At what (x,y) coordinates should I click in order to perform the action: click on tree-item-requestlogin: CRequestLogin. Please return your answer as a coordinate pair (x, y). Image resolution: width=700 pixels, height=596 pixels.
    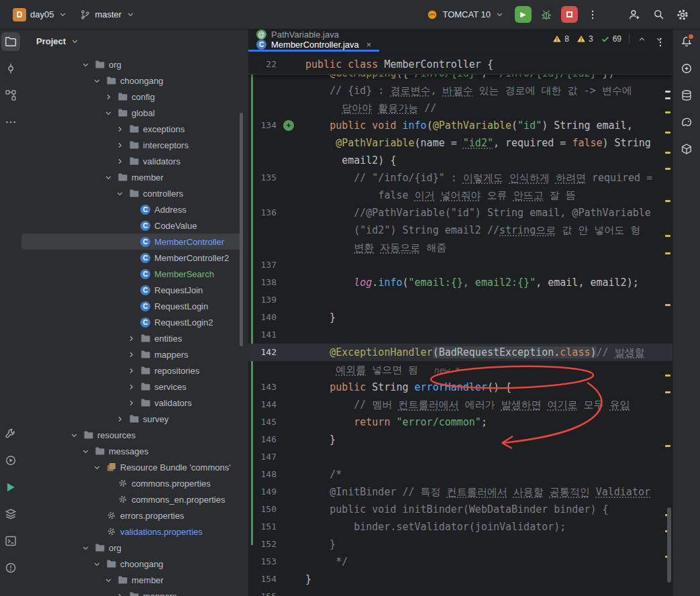
    Looking at the image, I should click on (135, 306).